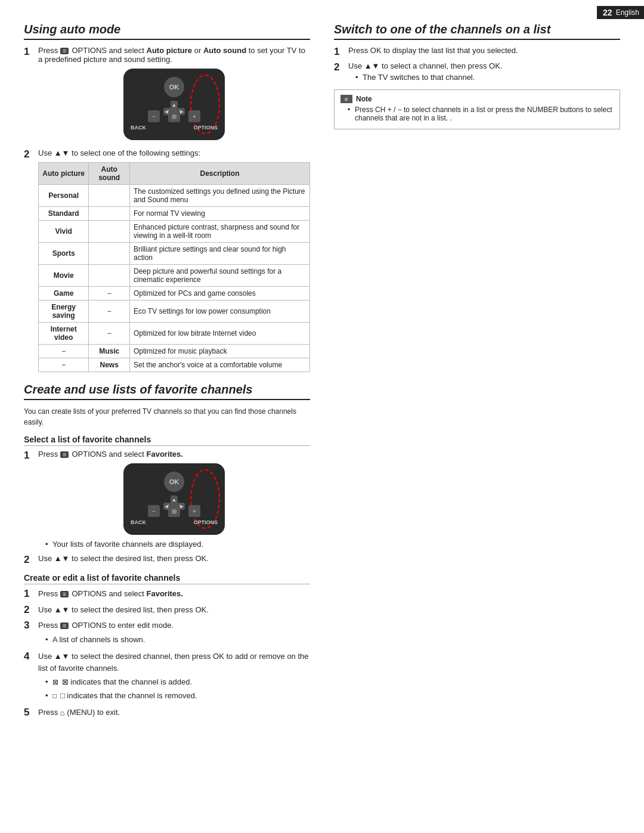 The image size is (644, 833). I want to click on sub1-step2-text: Use ▲▼ to select the desired list, then …, so click(123, 558).